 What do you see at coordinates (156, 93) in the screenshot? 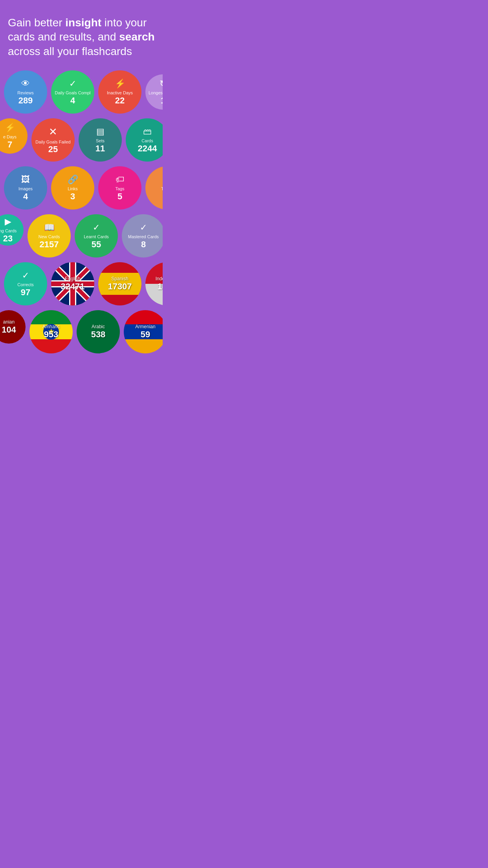
I see `longest-streak-label: Longest Streak` at bounding box center [156, 93].